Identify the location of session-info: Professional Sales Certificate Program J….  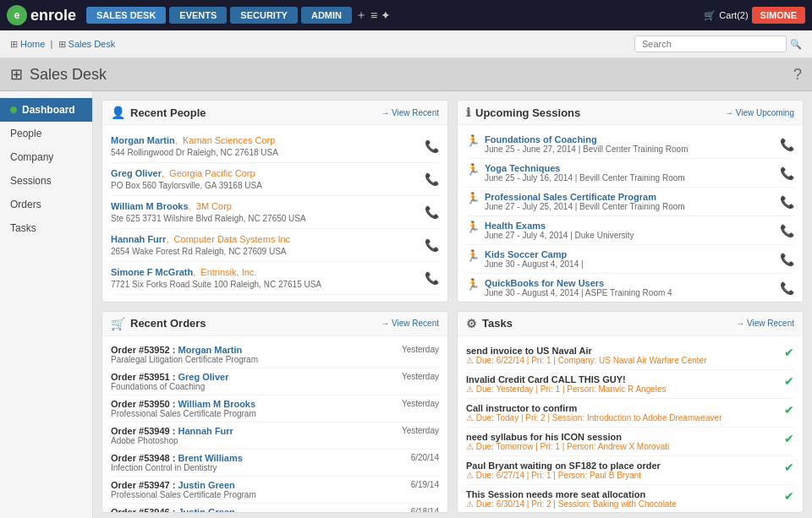
(585, 201).